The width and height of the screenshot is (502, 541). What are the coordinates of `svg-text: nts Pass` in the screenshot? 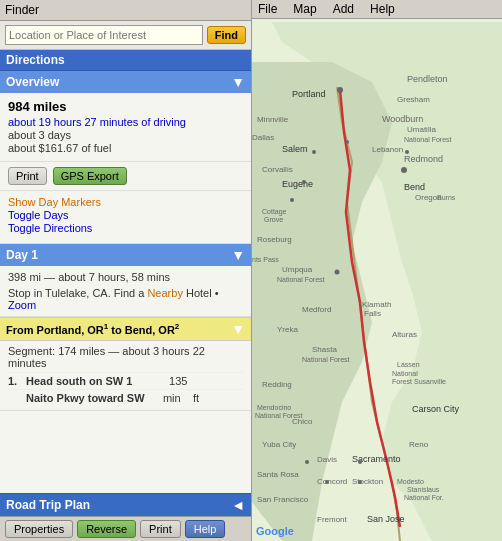 It's located at (266, 260).